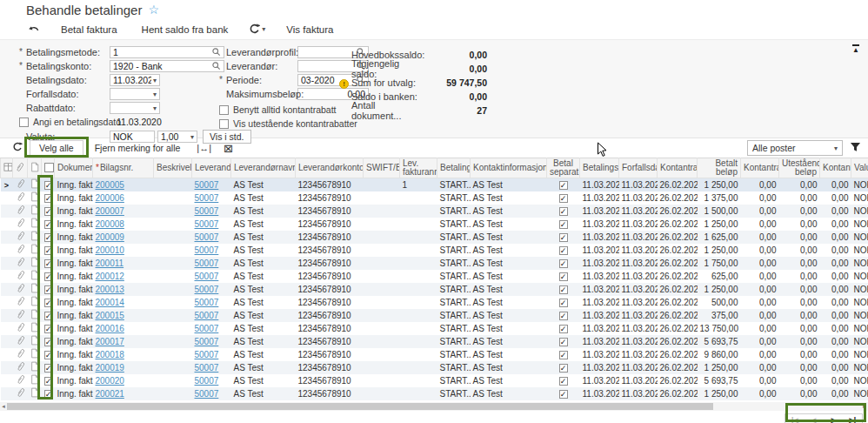 This screenshot has height=423, width=868. I want to click on select-all-checkbox, so click(49, 167).